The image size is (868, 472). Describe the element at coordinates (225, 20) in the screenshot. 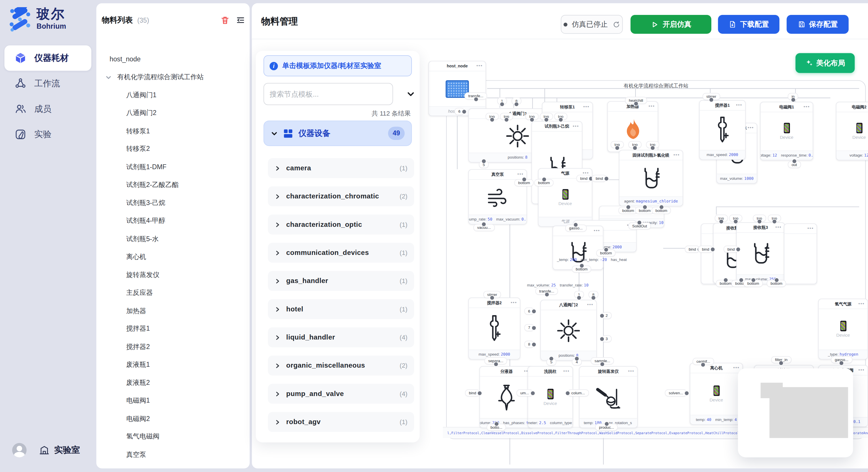

I see `delete-icon` at that location.